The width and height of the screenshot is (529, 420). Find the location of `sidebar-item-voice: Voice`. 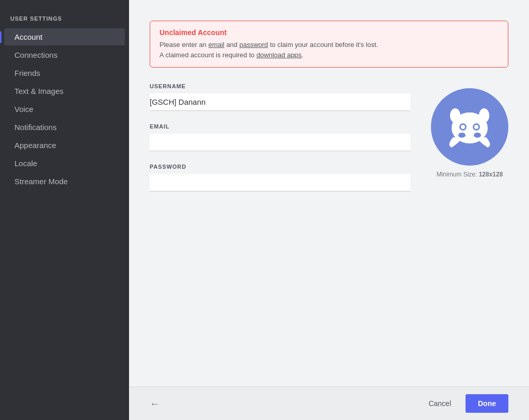

sidebar-item-voice: Voice is located at coordinates (65, 109).